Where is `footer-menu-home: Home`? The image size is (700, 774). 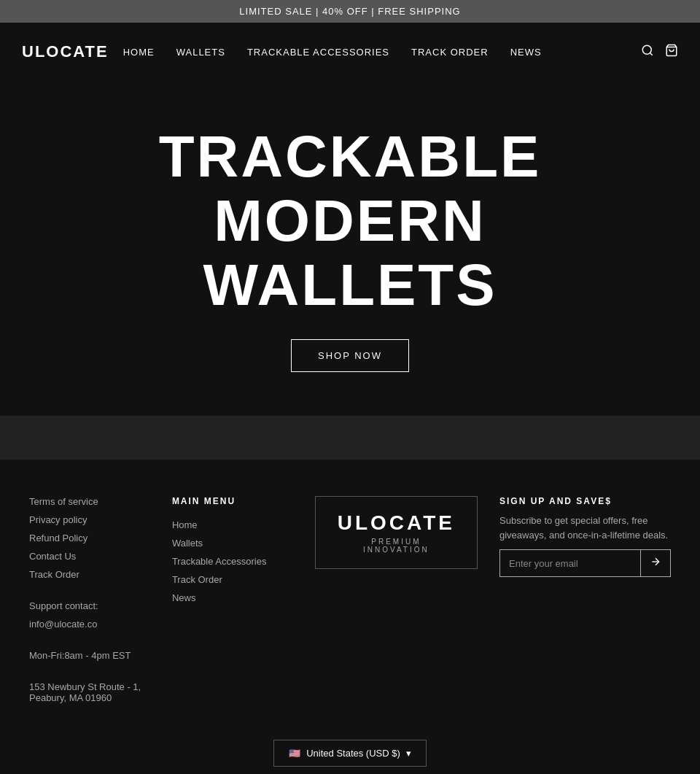
footer-menu-home: Home is located at coordinates (233, 525).